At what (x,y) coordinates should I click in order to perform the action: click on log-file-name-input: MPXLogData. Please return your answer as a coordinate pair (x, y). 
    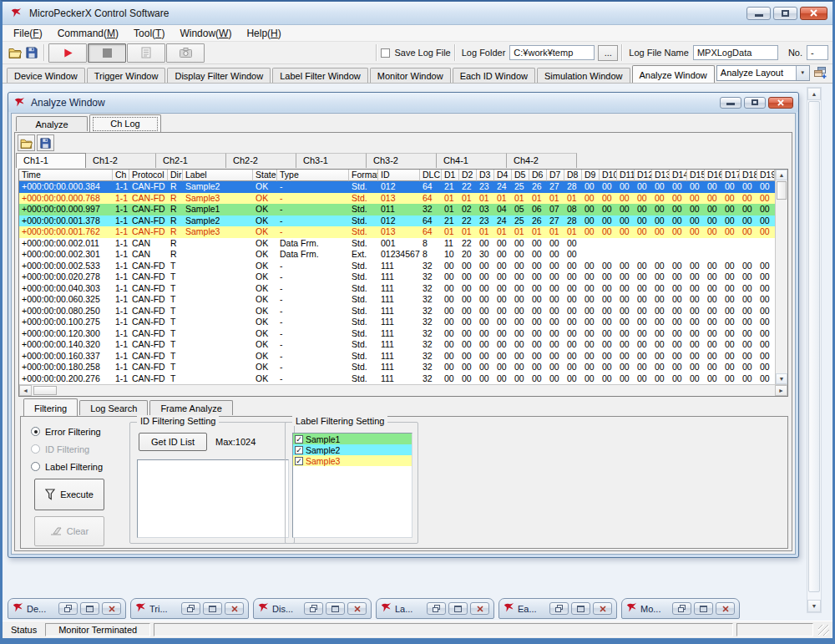
    Looking at the image, I should click on (736, 53).